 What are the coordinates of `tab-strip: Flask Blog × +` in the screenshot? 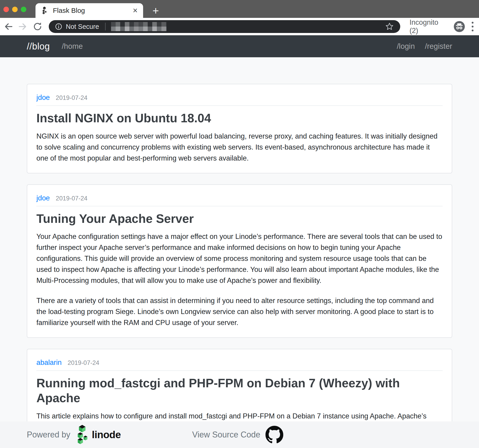 It's located at (240, 9).